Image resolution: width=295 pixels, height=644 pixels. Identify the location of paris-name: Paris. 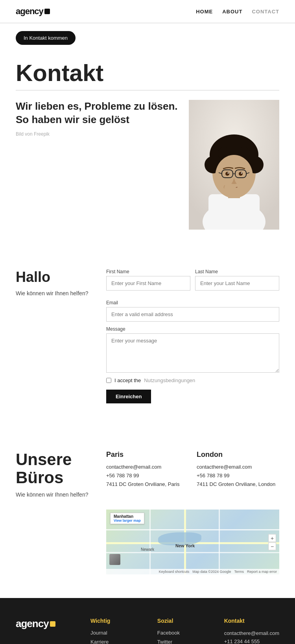
(148, 454).